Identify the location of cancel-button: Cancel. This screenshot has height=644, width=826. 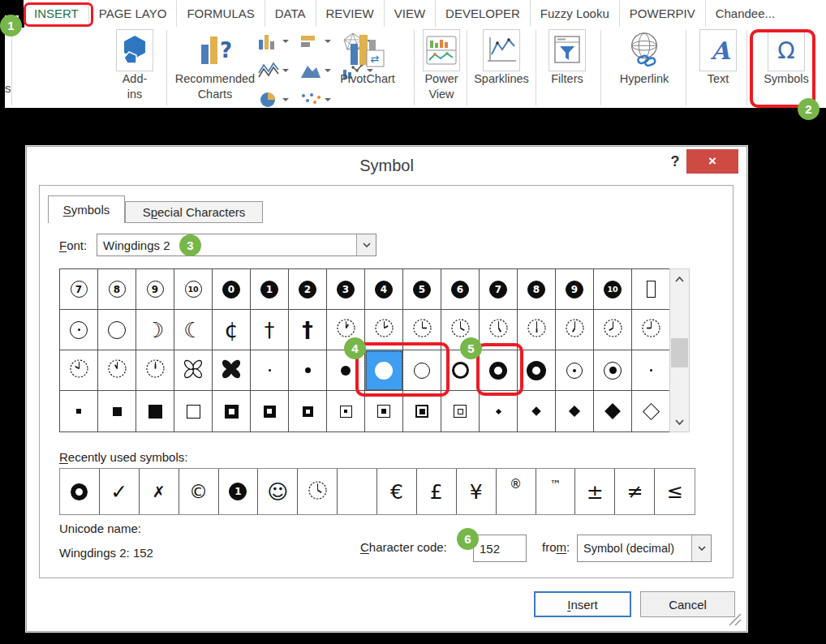
(688, 604).